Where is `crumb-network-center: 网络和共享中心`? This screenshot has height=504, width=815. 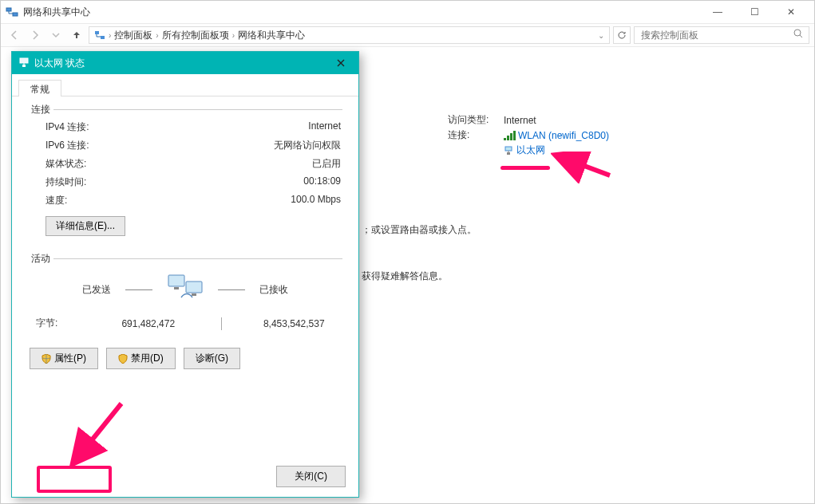 crumb-network-center: 网络和共享中心 is located at coordinates (271, 35).